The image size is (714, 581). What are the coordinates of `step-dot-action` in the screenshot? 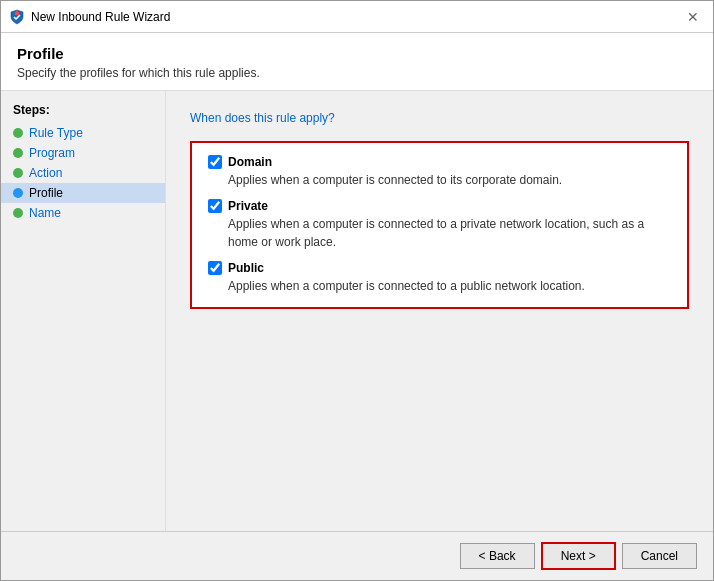 It's located at (18, 173).